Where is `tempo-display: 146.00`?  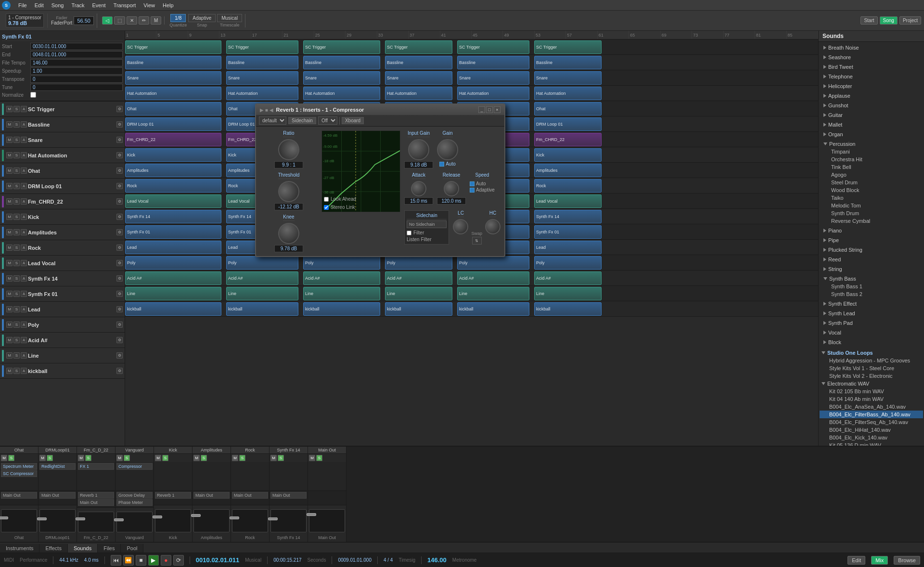 tempo-display: 146.00 is located at coordinates (437, 560).